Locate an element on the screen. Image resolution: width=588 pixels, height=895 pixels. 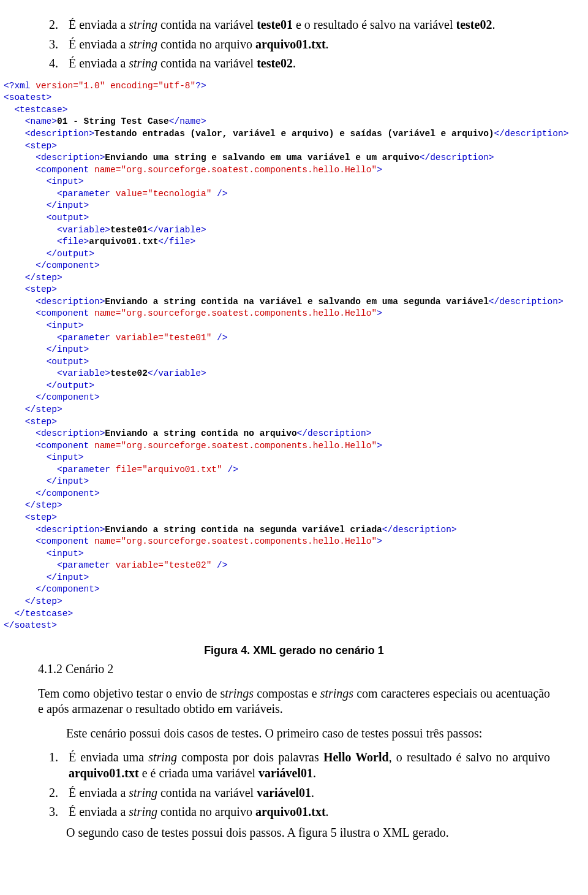
paragraph: Tem como objetivo testar o envio de stri… is located at coordinates (294, 701).